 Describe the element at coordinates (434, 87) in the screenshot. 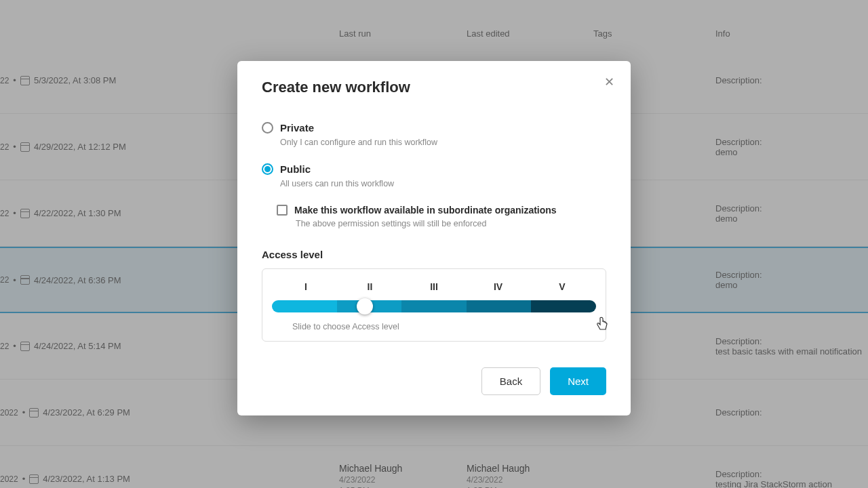

I see `modal-title: Create new workflow` at that location.